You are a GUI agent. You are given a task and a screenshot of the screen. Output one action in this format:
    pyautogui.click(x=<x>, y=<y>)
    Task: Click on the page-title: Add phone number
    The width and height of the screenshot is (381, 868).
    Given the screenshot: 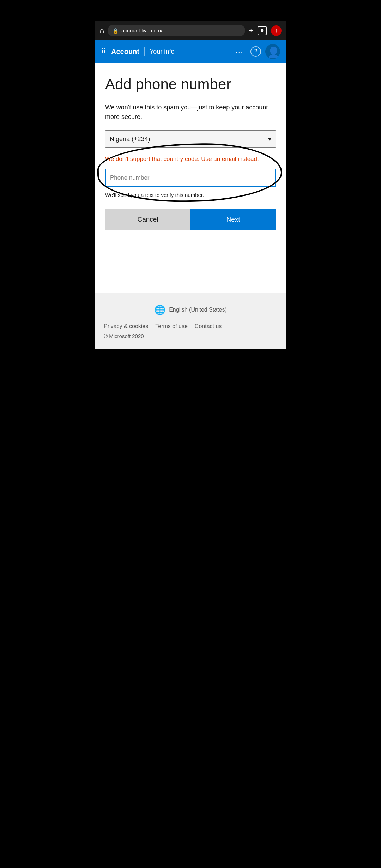 What is the action you would take?
    pyautogui.click(x=190, y=84)
    